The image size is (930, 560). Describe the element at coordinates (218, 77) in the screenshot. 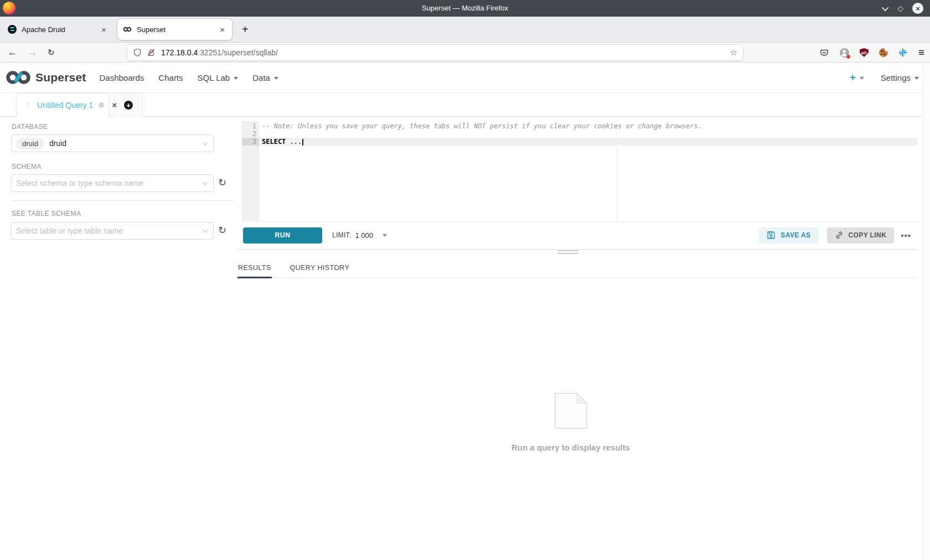

I see `nav-item-sql-lab: SQL Lab` at that location.